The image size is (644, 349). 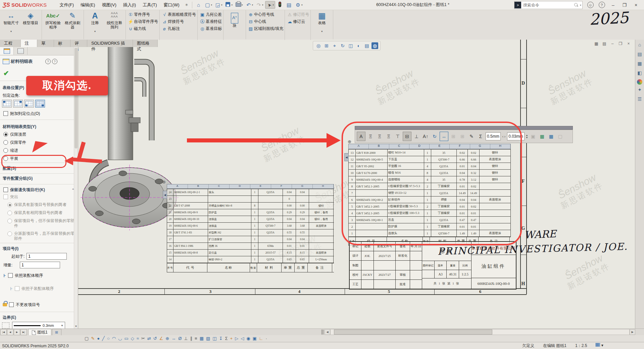 What do you see at coordinates (613, 5) in the screenshot?
I see `minimize-button: –` at bounding box center [613, 5].